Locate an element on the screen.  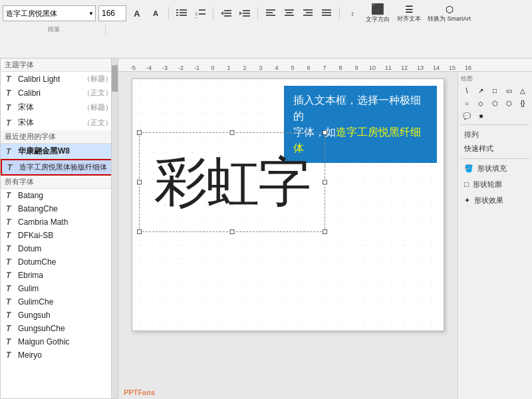
align-left-button is located at coordinates (271, 13).